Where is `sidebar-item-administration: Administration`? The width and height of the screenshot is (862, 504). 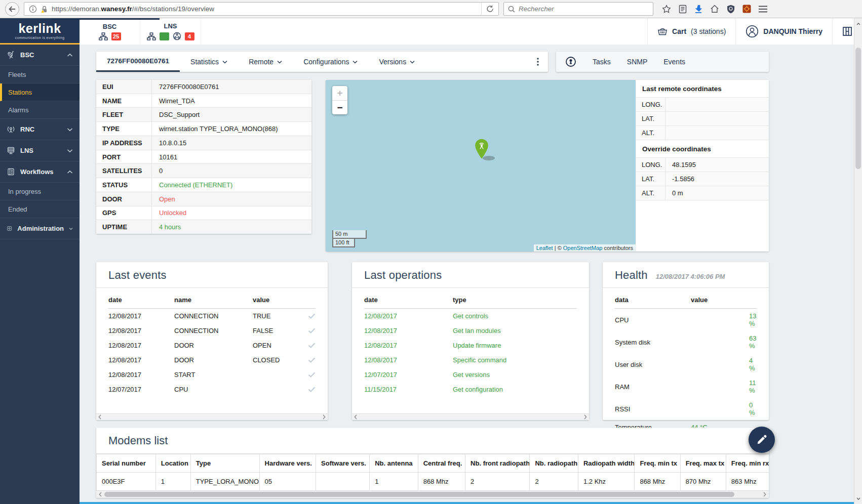 sidebar-item-administration: Administration is located at coordinates (40, 229).